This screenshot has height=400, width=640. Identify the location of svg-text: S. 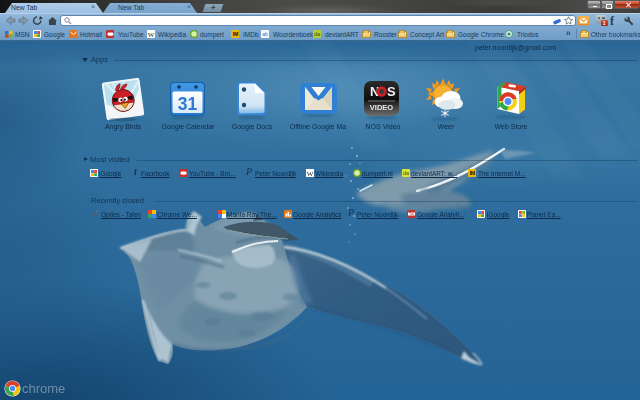
(392, 92).